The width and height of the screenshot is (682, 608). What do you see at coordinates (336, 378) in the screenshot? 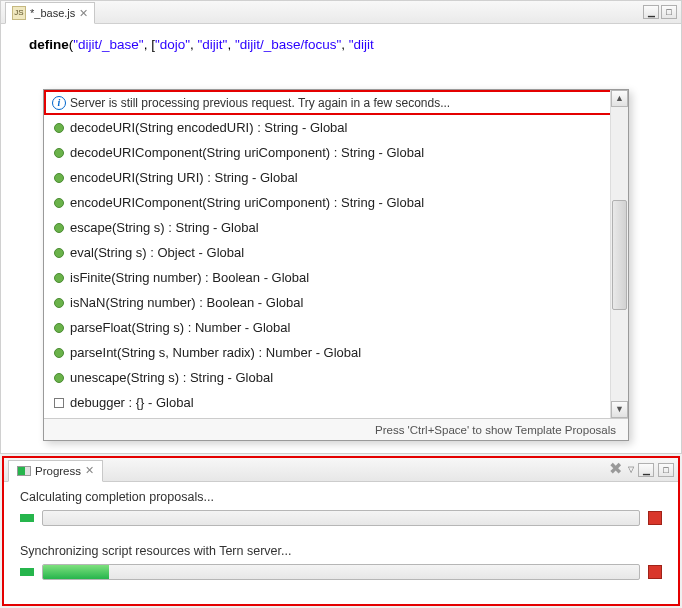
I see `completion-item: unescape(String s) : String - Global` at bounding box center [336, 378].